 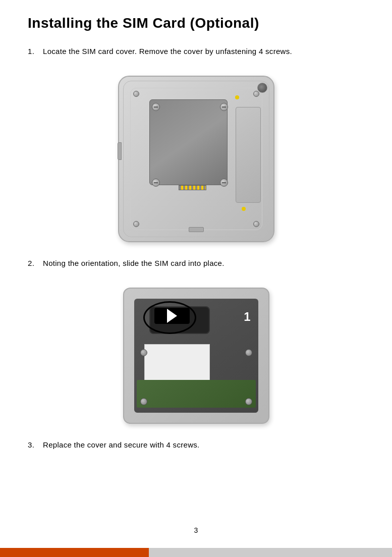 I want to click on corner-screw-tr, so click(x=256, y=94).